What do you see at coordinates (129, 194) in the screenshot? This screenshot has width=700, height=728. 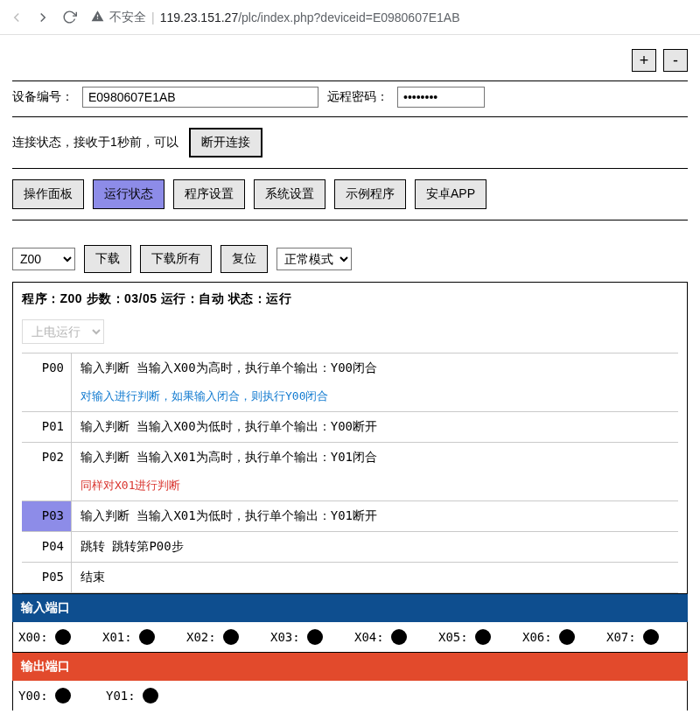 I see `tab-1: 运行状态` at bounding box center [129, 194].